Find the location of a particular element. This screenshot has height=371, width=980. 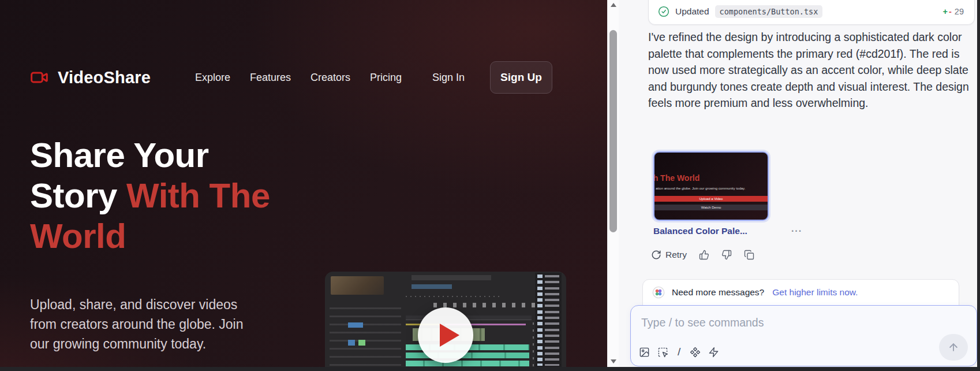

thumbs-down-button is located at coordinates (727, 255).